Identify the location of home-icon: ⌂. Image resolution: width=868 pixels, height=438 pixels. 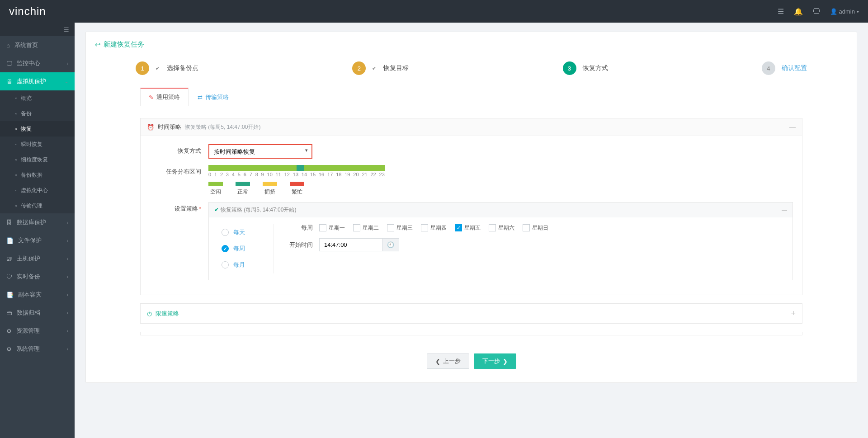
(8, 45).